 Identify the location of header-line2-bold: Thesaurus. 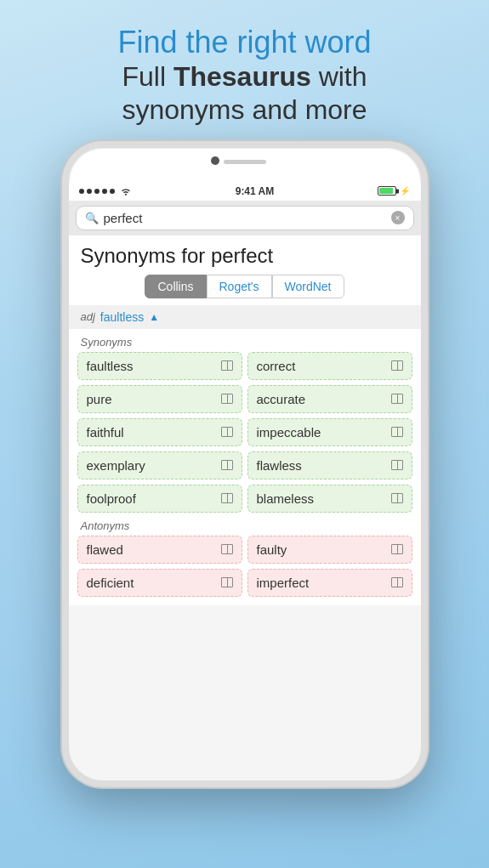
(242, 77).